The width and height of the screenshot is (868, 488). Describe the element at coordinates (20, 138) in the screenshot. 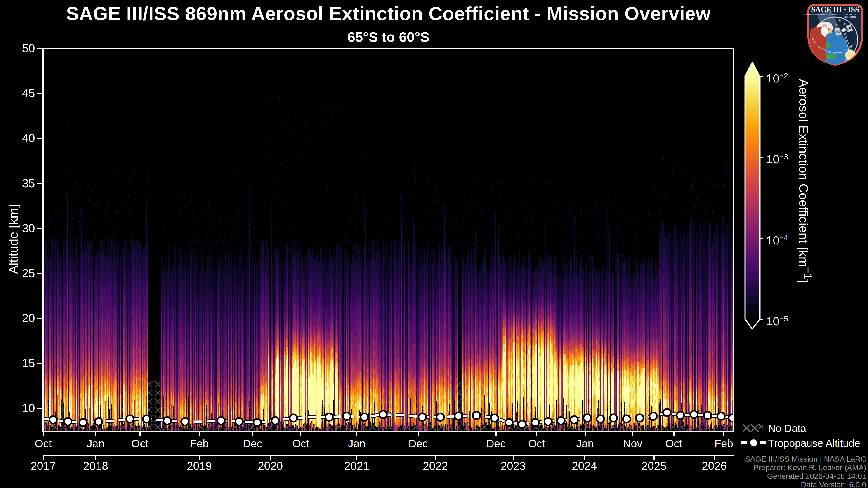

I see `y-tick-label: 40` at that location.